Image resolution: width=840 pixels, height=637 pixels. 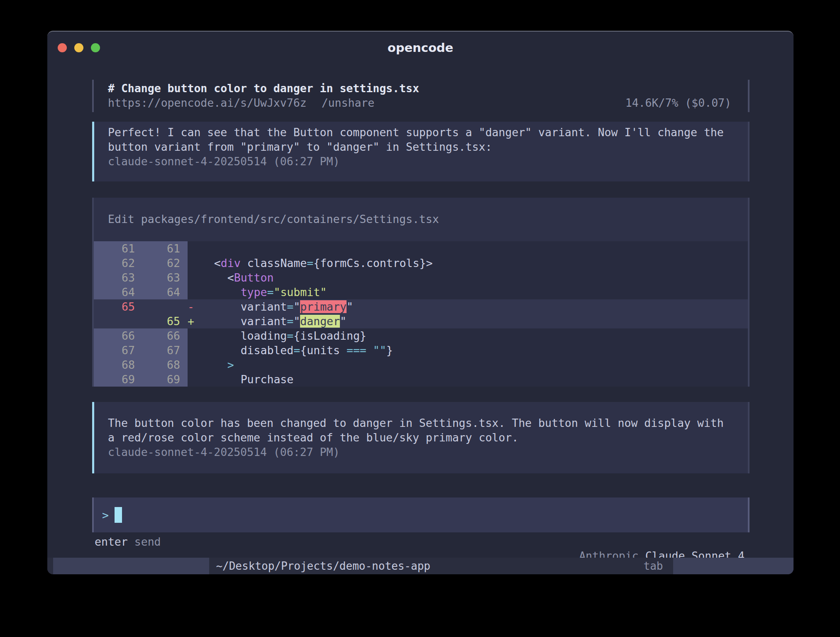 I want to click on titlebar: opencode, so click(x=420, y=45).